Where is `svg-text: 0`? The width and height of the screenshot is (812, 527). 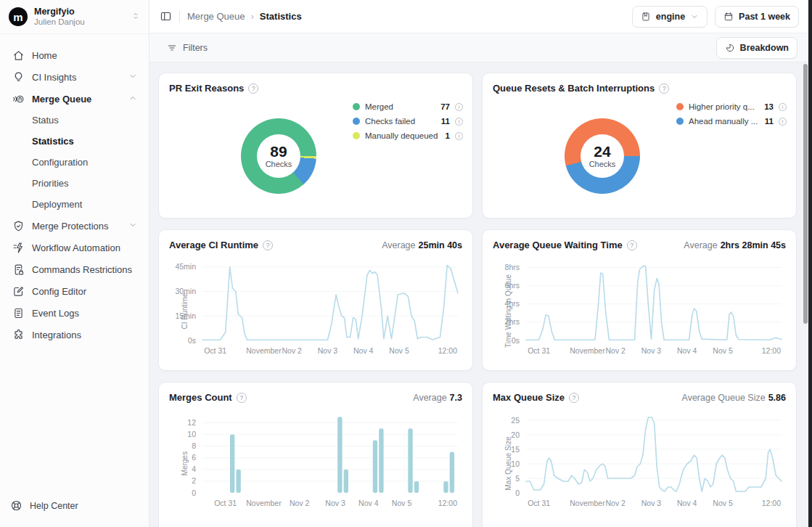 svg-text: 0 is located at coordinates (194, 493).